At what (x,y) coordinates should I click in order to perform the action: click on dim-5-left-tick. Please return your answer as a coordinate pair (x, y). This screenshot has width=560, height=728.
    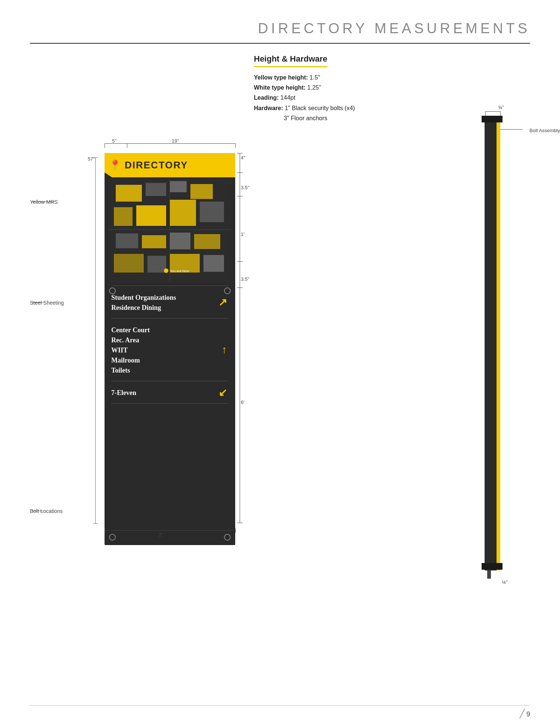
    Looking at the image, I should click on (105, 146).